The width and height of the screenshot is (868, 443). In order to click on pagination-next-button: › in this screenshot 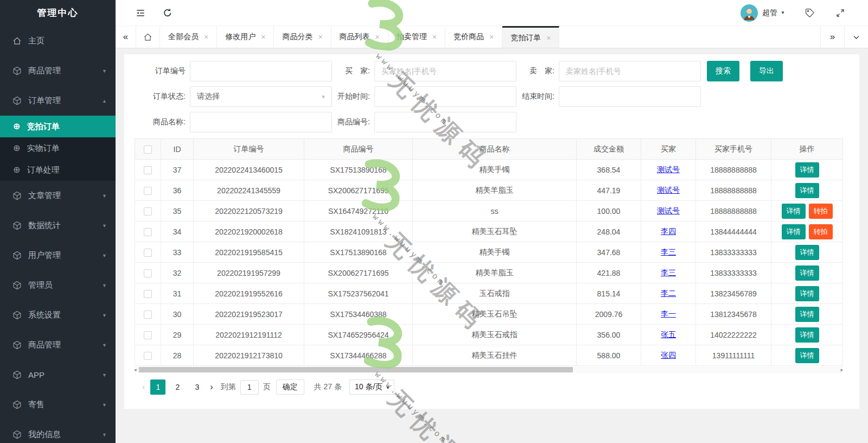, I will do `click(212, 387)`.